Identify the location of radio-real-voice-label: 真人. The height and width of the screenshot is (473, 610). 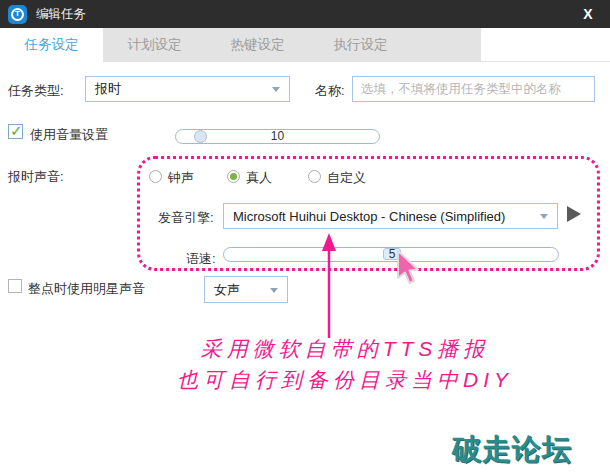
(259, 178).